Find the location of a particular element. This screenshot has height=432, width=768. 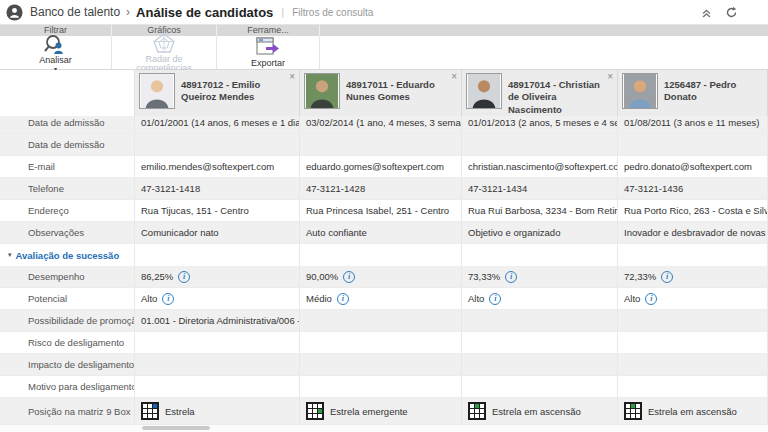

query-filters-link: Filtros de consulta is located at coordinates (332, 12).